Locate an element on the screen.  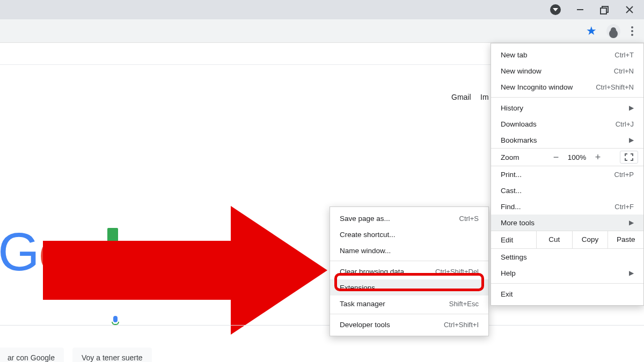
menu-item-task-manager: Task manager Shift+Esc is located at coordinates (409, 304).